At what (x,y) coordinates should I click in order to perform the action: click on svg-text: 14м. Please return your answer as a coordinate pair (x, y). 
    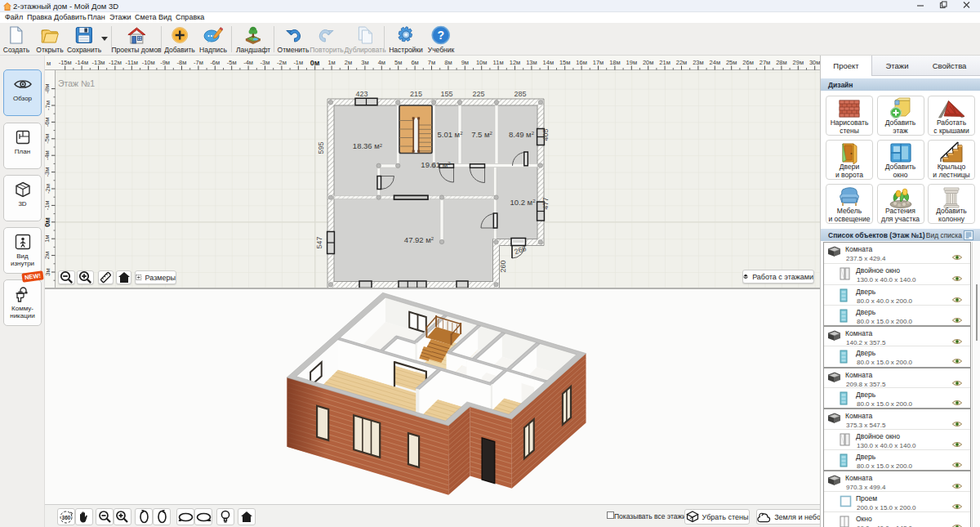
    Looking at the image, I should click on (549, 62).